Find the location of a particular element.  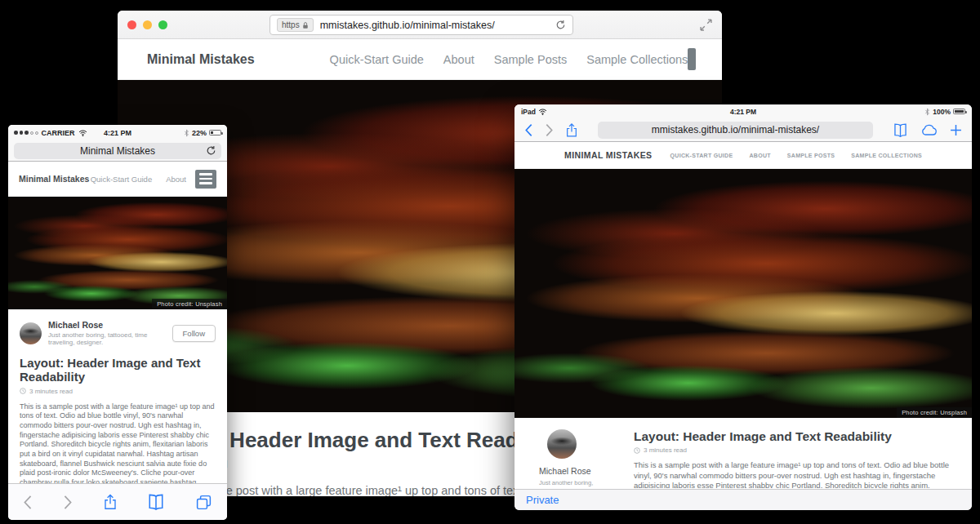

fullscreen-icon is located at coordinates (706, 24).